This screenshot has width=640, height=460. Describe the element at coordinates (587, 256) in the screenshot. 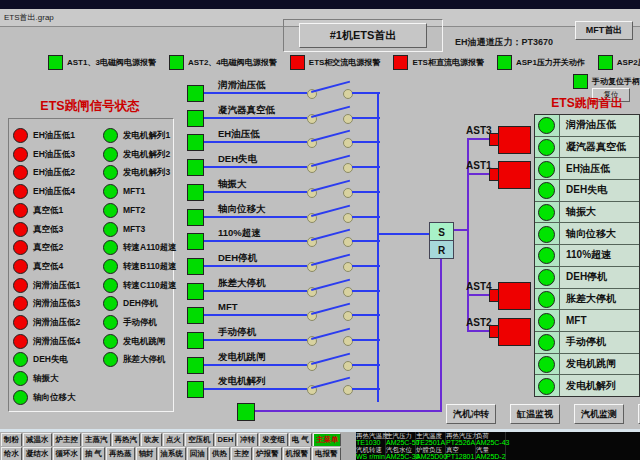

I see `first-out-table: 润滑油压低 凝汽器真空低 EH油压低 DEH失电` at that location.